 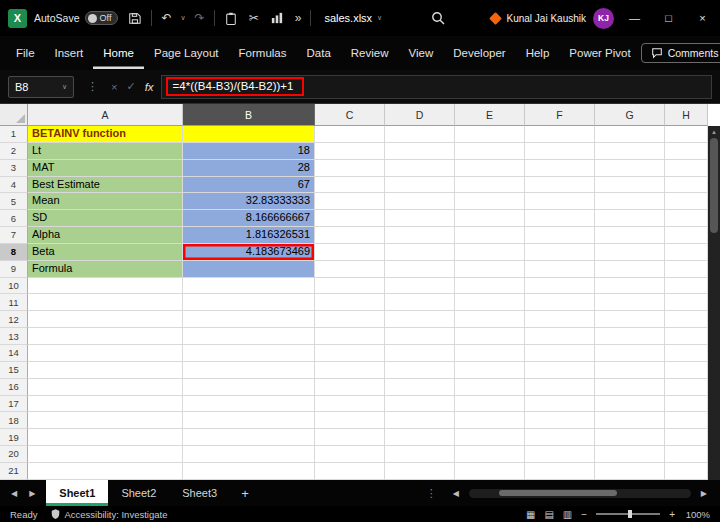 What do you see at coordinates (14, 354) in the screenshot?
I see `row-header-14: 14` at bounding box center [14, 354].